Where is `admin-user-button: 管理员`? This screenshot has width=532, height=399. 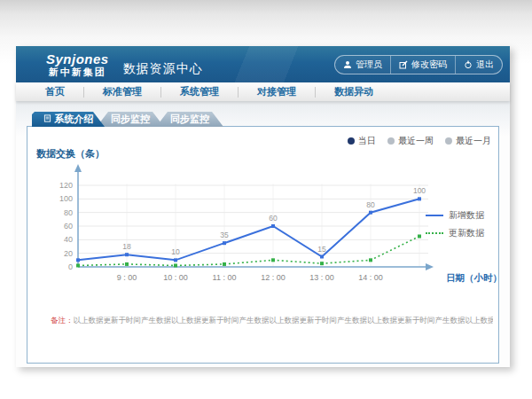 admin-user-button: 管理员 is located at coordinates (363, 65).